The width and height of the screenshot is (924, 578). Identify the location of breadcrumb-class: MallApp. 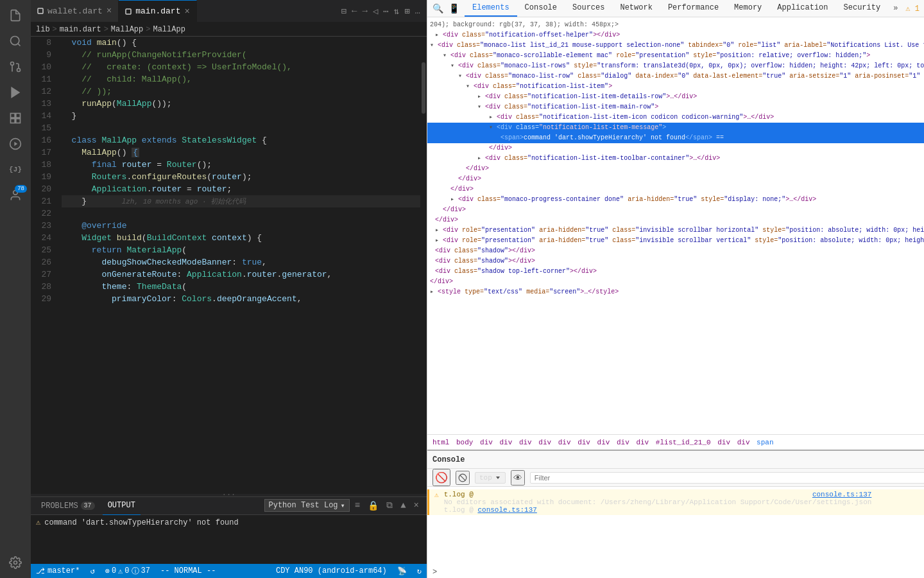
(127, 30).